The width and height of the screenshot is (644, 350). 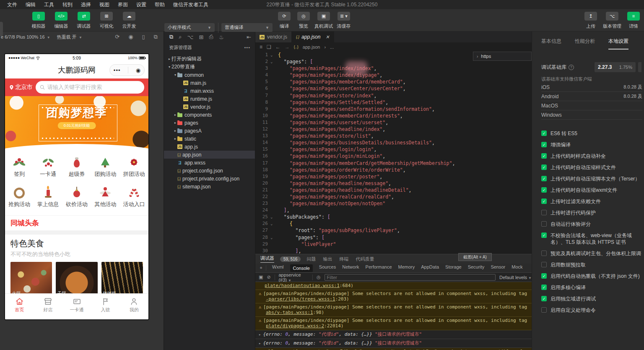 I want to click on tree-item-main.wxss: Ǝmain.wxss, so click(x=210, y=91).